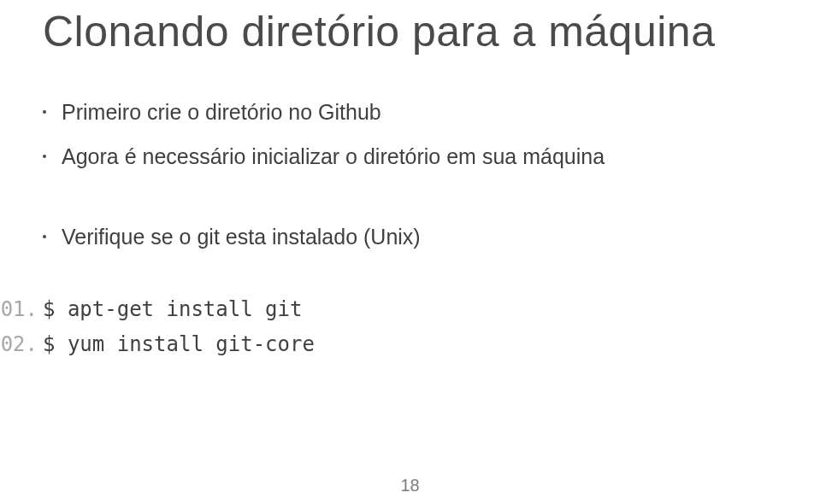  I want to click on bullet-text: Verifique se o git esta instalado (Unix), so click(241, 237).